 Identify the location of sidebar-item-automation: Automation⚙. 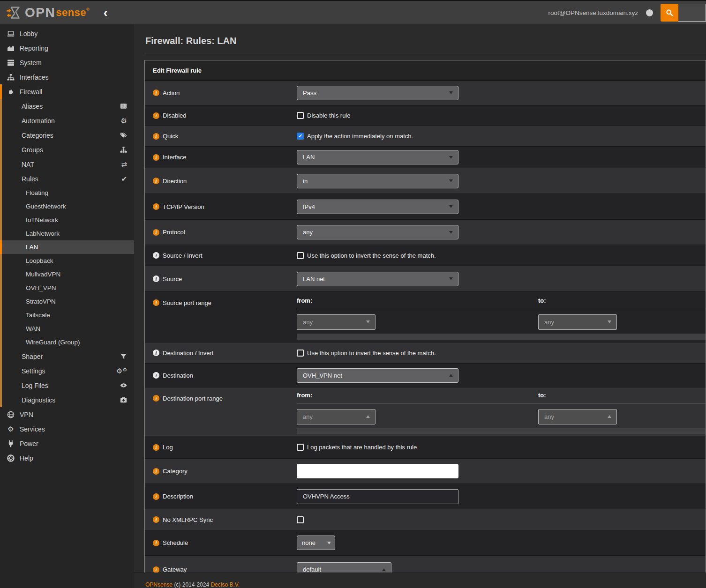
(68, 121).